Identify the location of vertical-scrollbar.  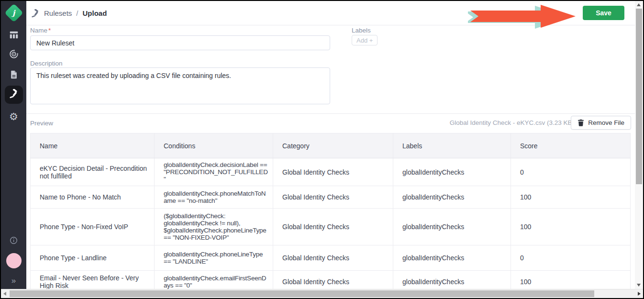
(639, 145).